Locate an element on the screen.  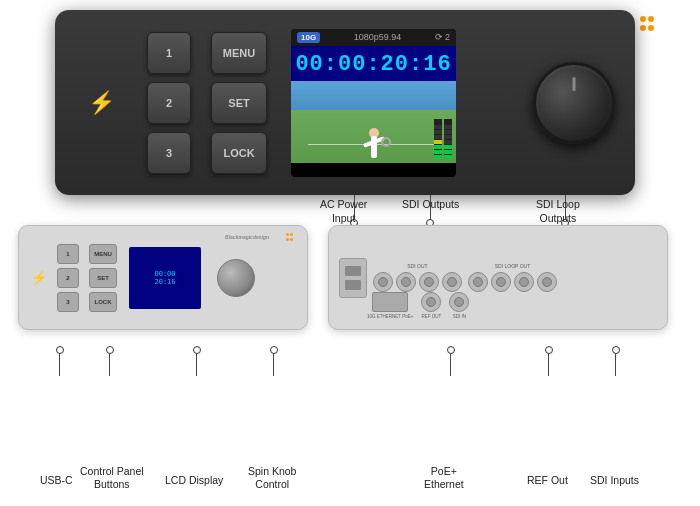
knob-line is located at coordinates (274, 365).